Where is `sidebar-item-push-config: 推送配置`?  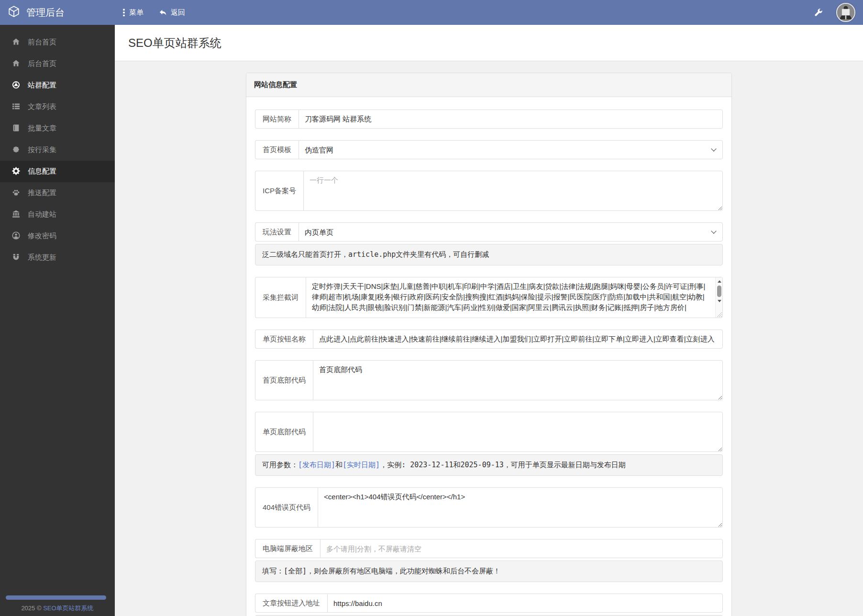
sidebar-item-push-config: 推送配置 is located at coordinates (57, 193).